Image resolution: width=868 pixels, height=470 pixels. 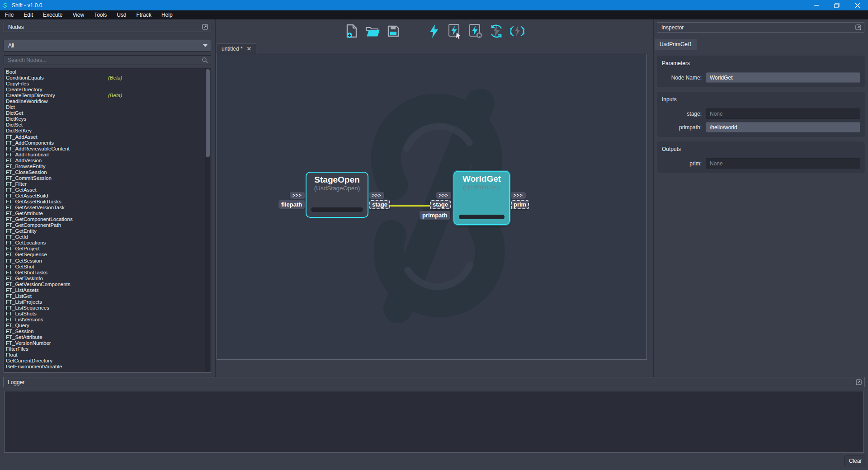 What do you see at coordinates (373, 31) in the screenshot?
I see `open-scene-button` at bounding box center [373, 31].